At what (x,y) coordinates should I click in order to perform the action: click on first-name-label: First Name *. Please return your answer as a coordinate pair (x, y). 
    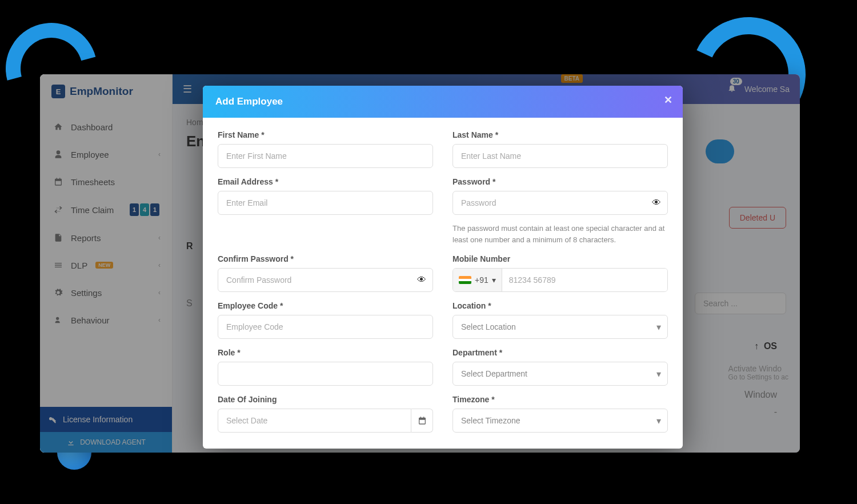
    Looking at the image, I should click on (326, 135).